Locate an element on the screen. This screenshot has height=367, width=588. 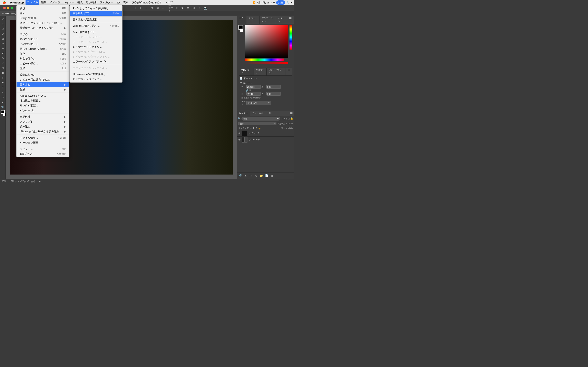
menubar-filter: フィルター is located at coordinates (106, 2).